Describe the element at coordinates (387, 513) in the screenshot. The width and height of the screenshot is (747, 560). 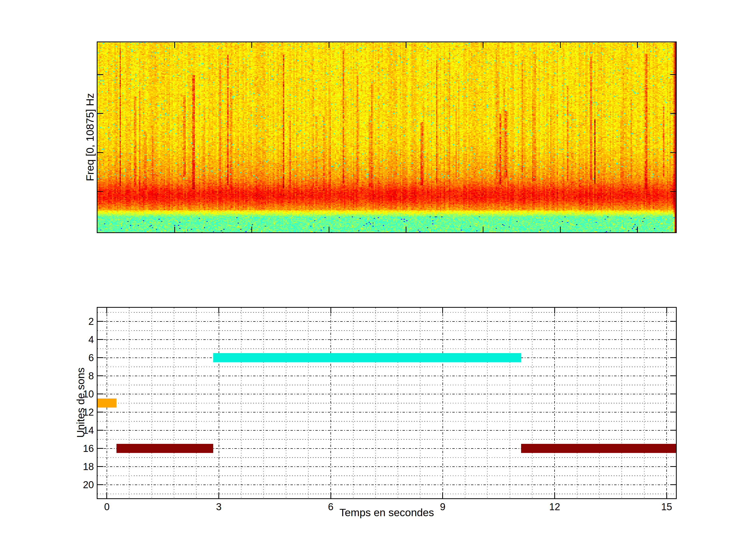
I see `timeline-xlabel: Temps en secondes` at that location.